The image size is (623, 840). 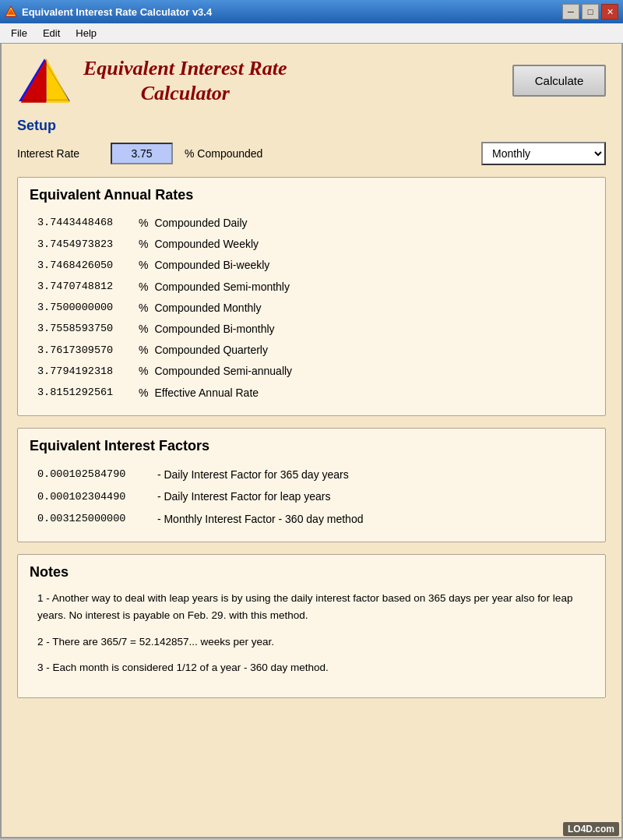 I want to click on menu-file: File, so click(x=19, y=33).